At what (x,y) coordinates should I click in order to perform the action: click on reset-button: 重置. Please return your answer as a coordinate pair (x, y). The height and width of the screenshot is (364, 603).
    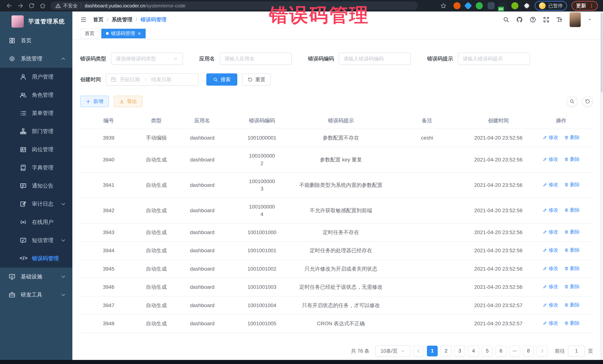
    Looking at the image, I should click on (256, 79).